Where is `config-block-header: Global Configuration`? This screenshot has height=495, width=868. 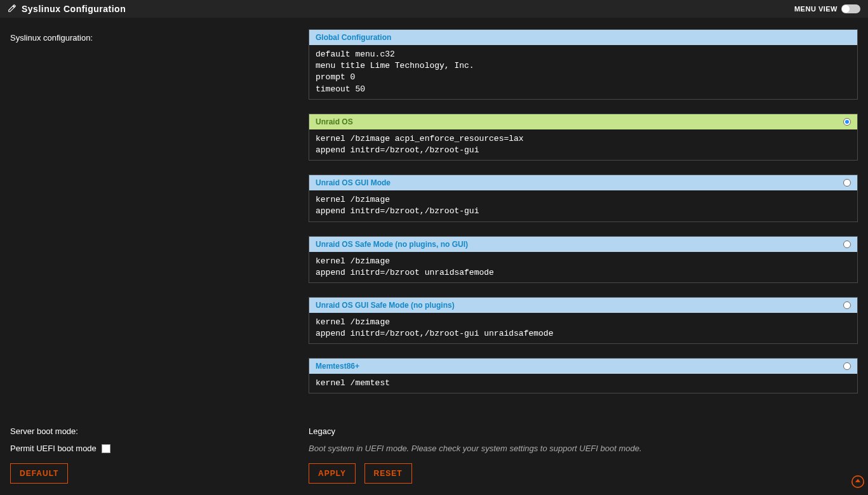
config-block-header: Global Configuration is located at coordinates (583, 37).